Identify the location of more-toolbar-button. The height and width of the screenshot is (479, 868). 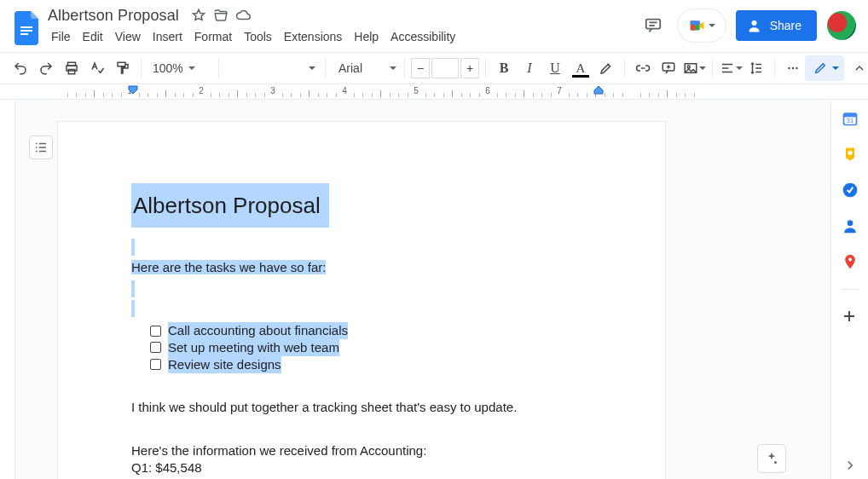
(793, 68).